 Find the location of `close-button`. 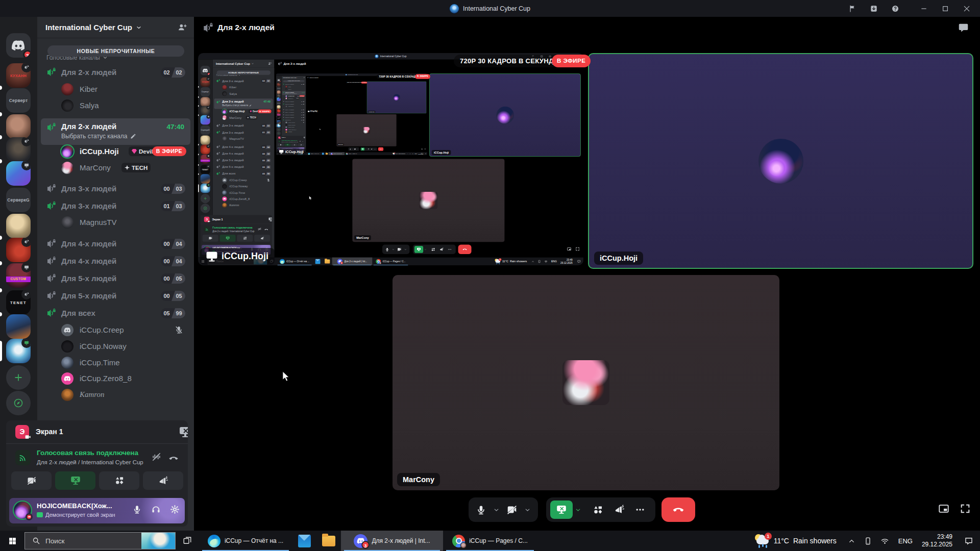

close-button is located at coordinates (967, 9).